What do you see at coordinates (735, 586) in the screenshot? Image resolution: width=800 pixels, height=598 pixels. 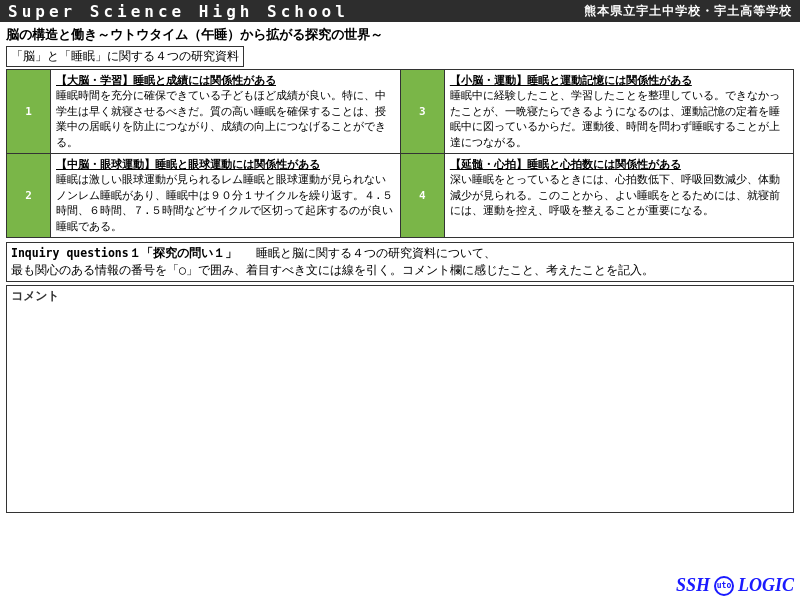 I see `footer: SSH uto LOGIC` at bounding box center [735, 586].